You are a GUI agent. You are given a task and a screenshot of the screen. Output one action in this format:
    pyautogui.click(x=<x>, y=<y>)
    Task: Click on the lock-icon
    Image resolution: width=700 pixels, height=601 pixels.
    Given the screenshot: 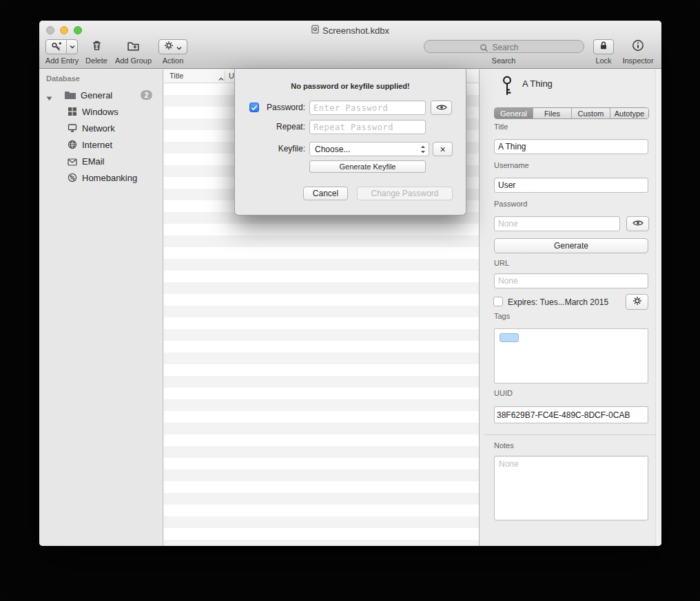 What is the action you would take?
    pyautogui.click(x=604, y=47)
    